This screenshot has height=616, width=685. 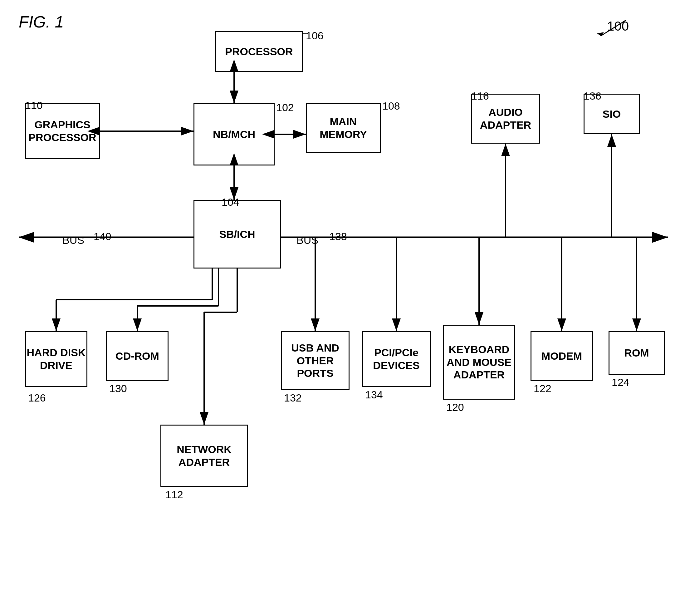 What do you see at coordinates (391, 106) in the screenshot?
I see `mainmemory-ref: 108` at bounding box center [391, 106].